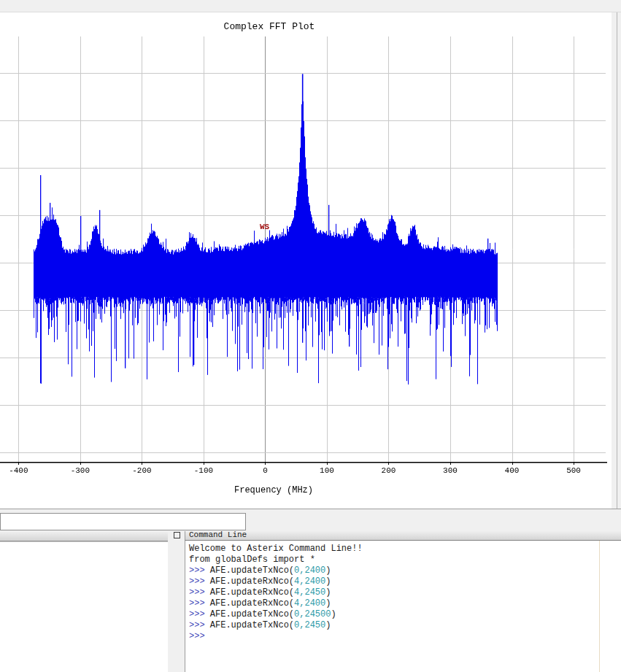 The image size is (621, 672). Describe the element at coordinates (309, 571) in the screenshot. I see `console-segment-number: 0,2400` at that location.